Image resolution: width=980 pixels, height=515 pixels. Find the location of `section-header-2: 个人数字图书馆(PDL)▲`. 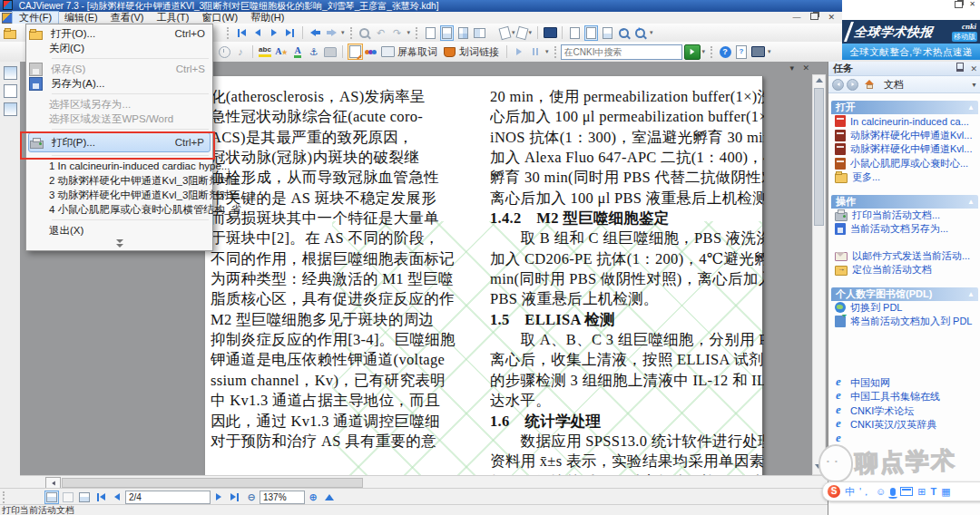

section-header-2: 个人数字图书馆(PDL)▲ is located at coordinates (905, 294).